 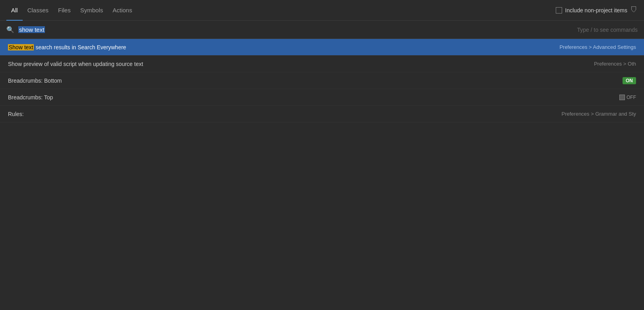 I want to click on tab-symbols: Symbols, so click(x=92, y=10).